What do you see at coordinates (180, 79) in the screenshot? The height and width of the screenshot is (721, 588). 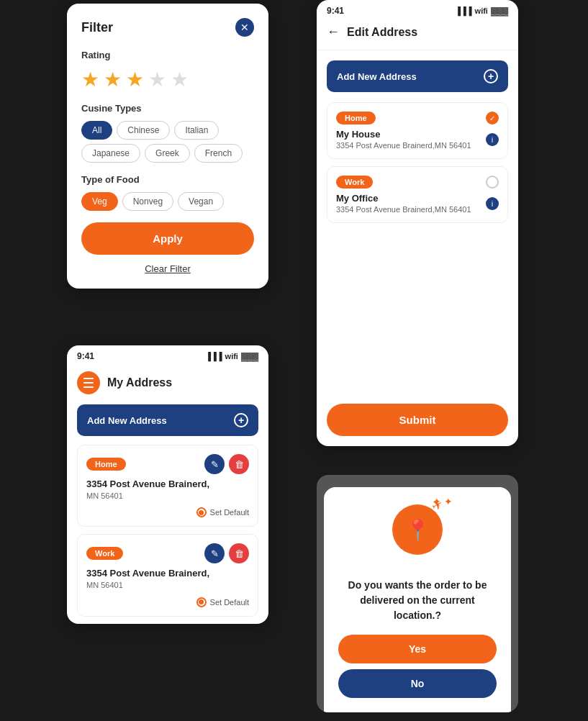 I see `star-5: ★` at bounding box center [180, 79].